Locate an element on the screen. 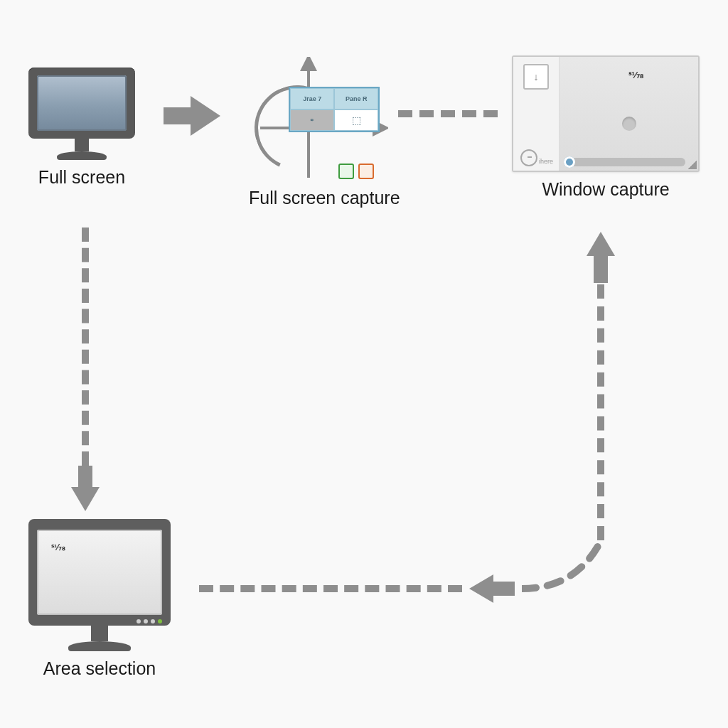  grid-cell-right: ⬚ is located at coordinates (356, 120).